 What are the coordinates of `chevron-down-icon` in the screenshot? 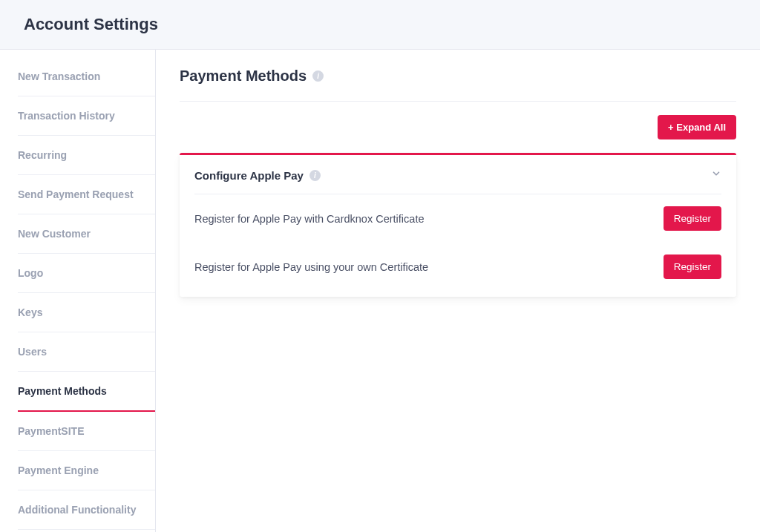 It's located at (716, 175).